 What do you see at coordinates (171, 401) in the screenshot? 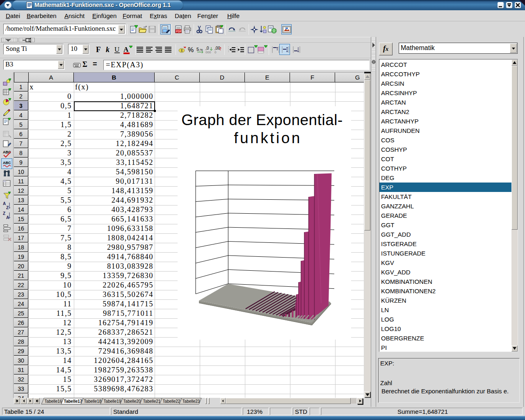
I see `svg-text: Tabelle22` at bounding box center [171, 401].